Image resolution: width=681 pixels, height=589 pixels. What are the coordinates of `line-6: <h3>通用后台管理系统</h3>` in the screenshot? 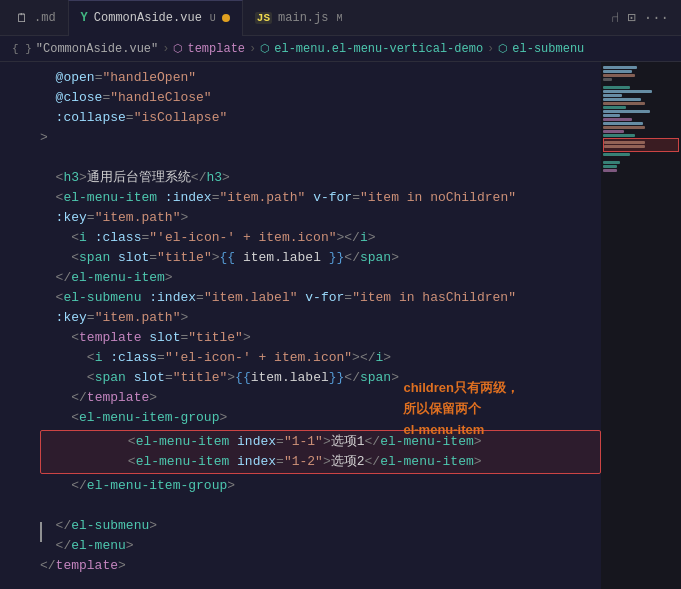 It's located at (300, 178).